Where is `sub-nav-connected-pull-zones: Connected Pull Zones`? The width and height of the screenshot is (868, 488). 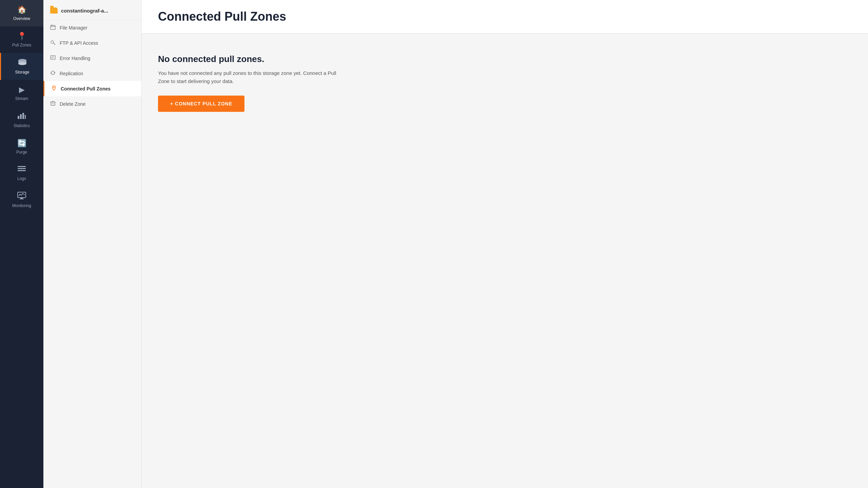 sub-nav-connected-pull-zones: Connected Pull Zones is located at coordinates (92, 89).